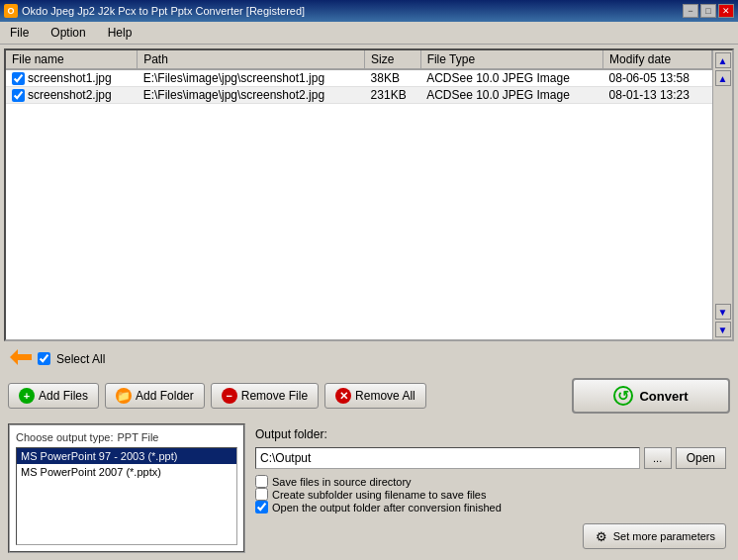  Describe the element at coordinates (44, 358) in the screenshot. I see `select-all-checkbox` at that location.